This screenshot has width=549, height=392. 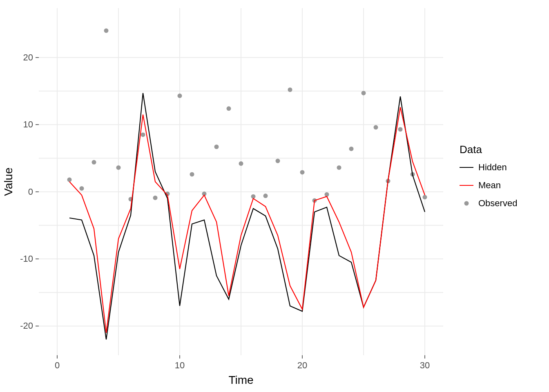 What do you see at coordinates (489, 203) in the screenshot?
I see `legend-item: Observed` at bounding box center [489, 203].